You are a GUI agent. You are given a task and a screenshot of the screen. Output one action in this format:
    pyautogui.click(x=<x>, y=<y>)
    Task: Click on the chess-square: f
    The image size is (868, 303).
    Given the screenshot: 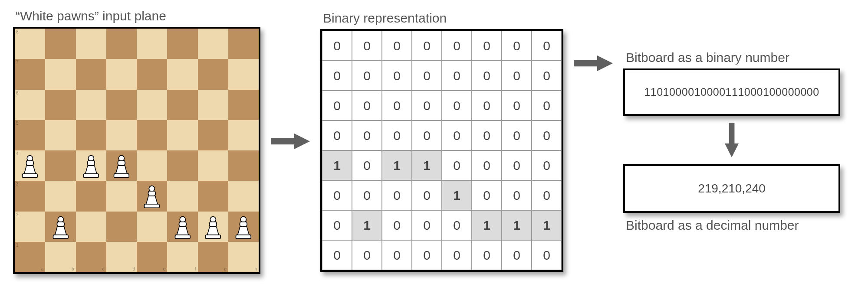 What is the action you would take?
    pyautogui.click(x=182, y=257)
    